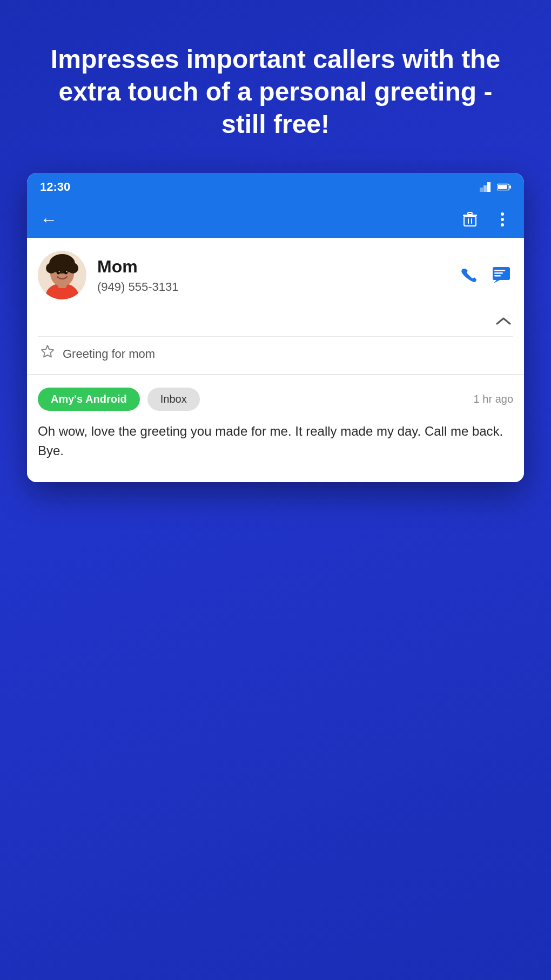 Image resolution: width=551 pixels, height=980 pixels. I want to click on contact-section: Mom (949) 555-3131, so click(276, 306).